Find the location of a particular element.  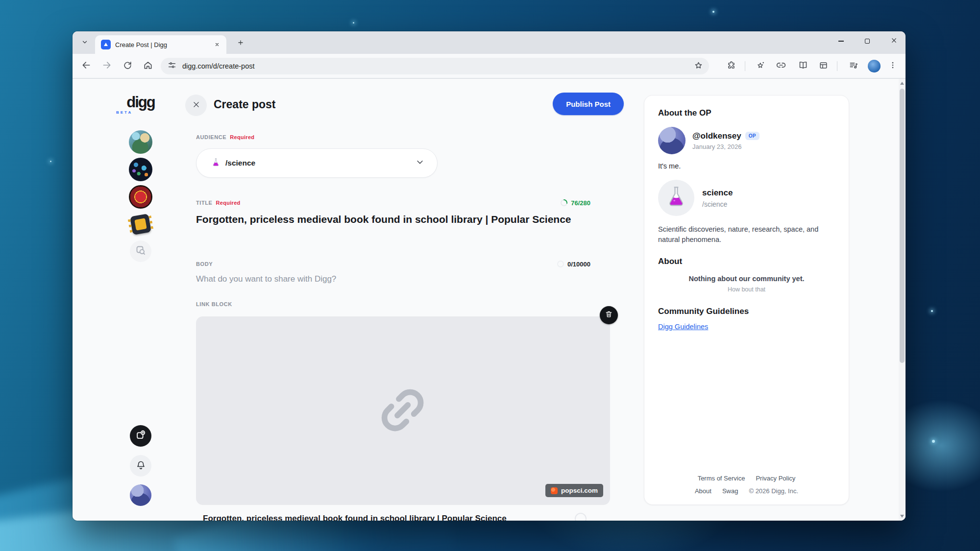

forward-button is located at coordinates (107, 66).